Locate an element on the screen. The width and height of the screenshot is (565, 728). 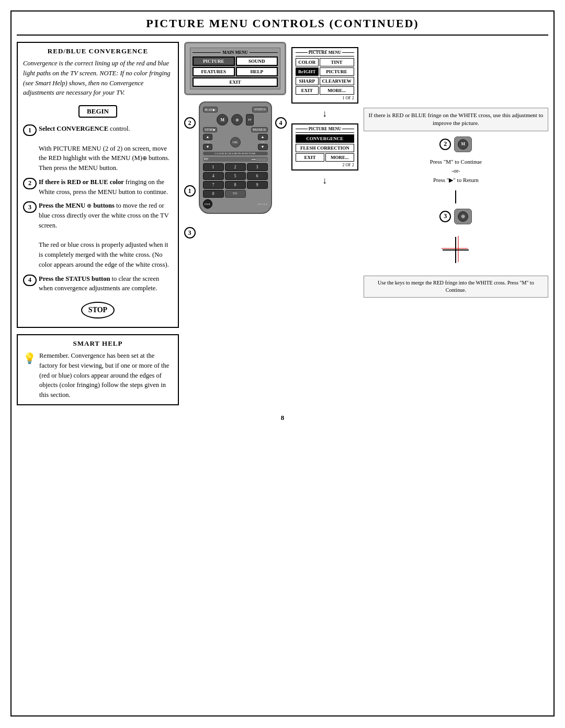
step-3-bold2: buttons is located at coordinates (104, 206).